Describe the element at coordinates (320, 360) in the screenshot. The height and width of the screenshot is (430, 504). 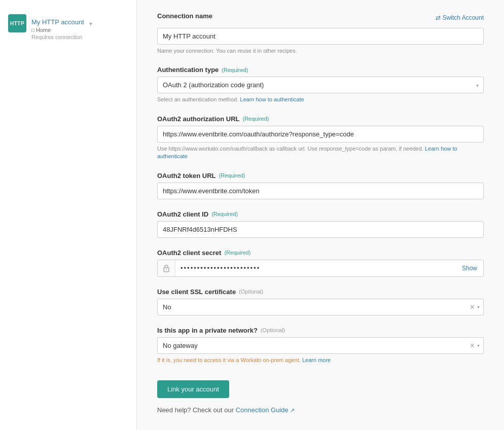
I see `private-network-hint: If it is, you need to access it via a Wo…` at that location.